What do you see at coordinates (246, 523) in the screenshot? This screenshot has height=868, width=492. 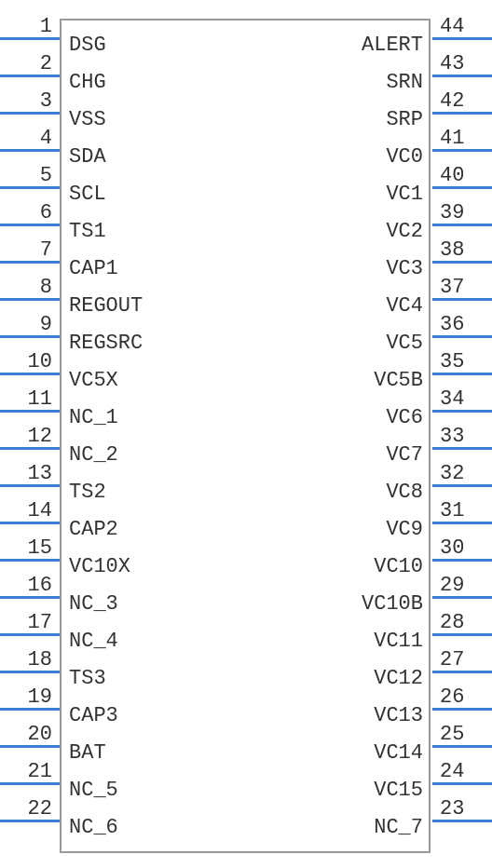 I see `pin-row: 14CAP231VC9` at bounding box center [246, 523].